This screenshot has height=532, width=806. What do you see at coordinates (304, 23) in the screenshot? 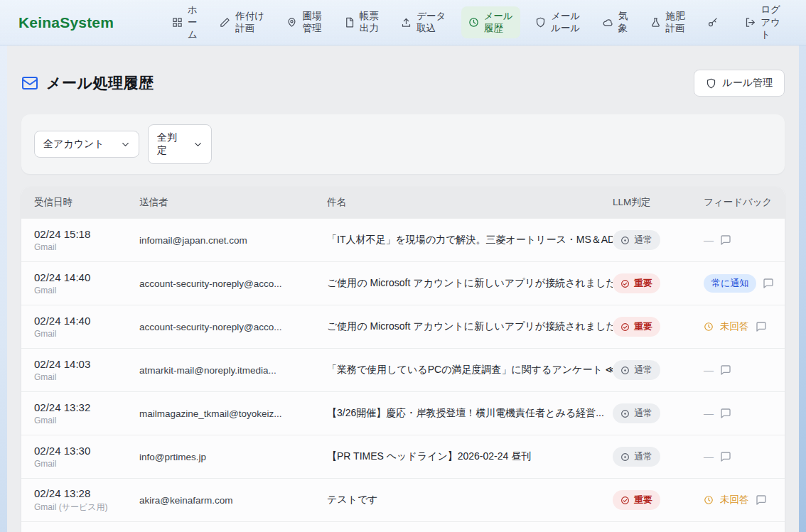
I see `nav-item-map-pin: 圃場 管理` at bounding box center [304, 23].